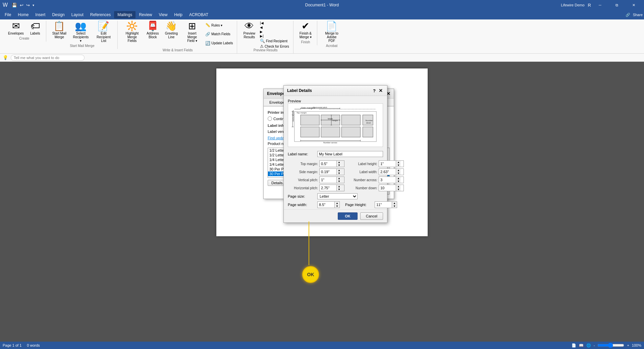 This screenshot has width=644, height=349. I want to click on layout-read-icon: 📖, so click(581, 346).